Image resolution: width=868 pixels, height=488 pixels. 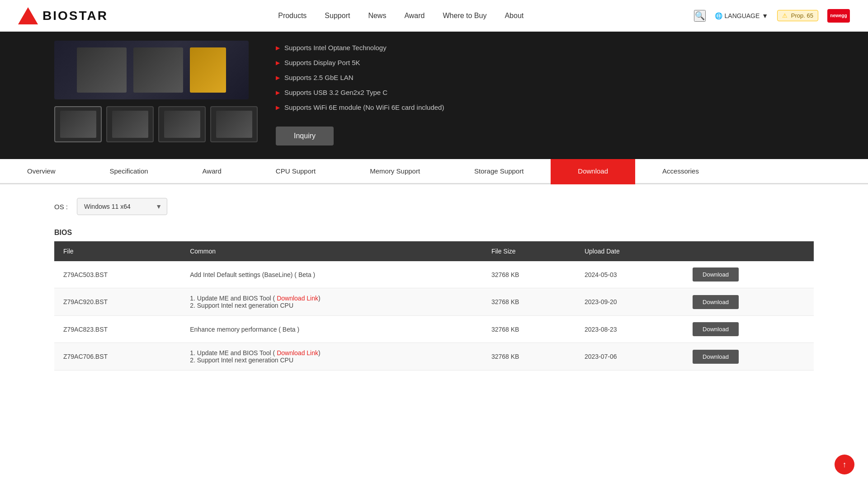 What do you see at coordinates (156, 124) in the screenshot?
I see `thumbnail-row` at bounding box center [156, 124].